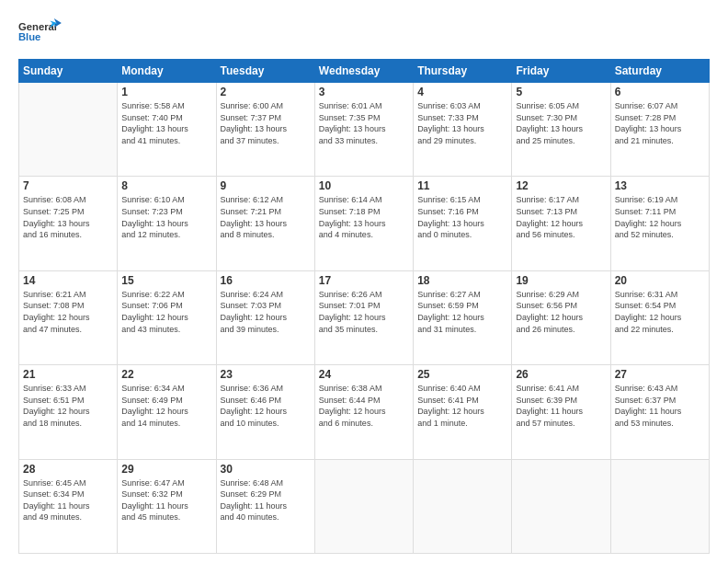 Image resolution: width=728 pixels, height=563 pixels. What do you see at coordinates (166, 500) in the screenshot?
I see `day-info: Sunrise: 6:47 AM Sunset: 6:32 PM Dayligh…` at bounding box center [166, 500].